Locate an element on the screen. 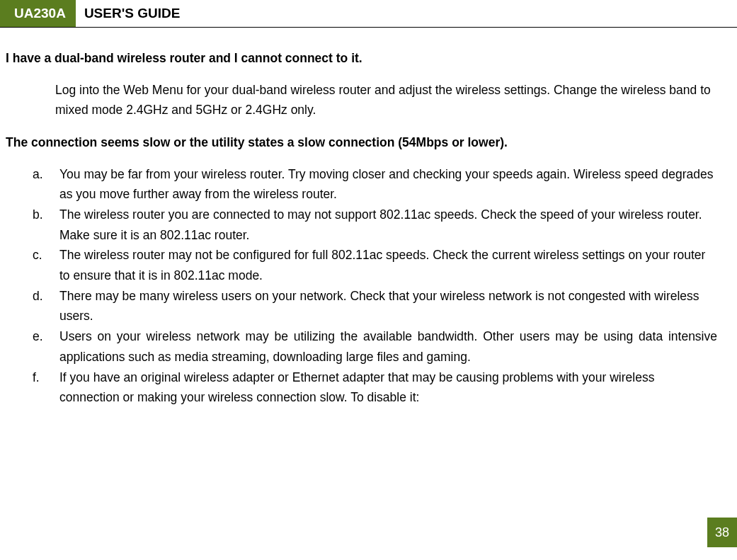 This screenshot has width=737, height=560. faq-heading-1: I have a dual-band wireless router and I… is located at coordinates (361, 59).